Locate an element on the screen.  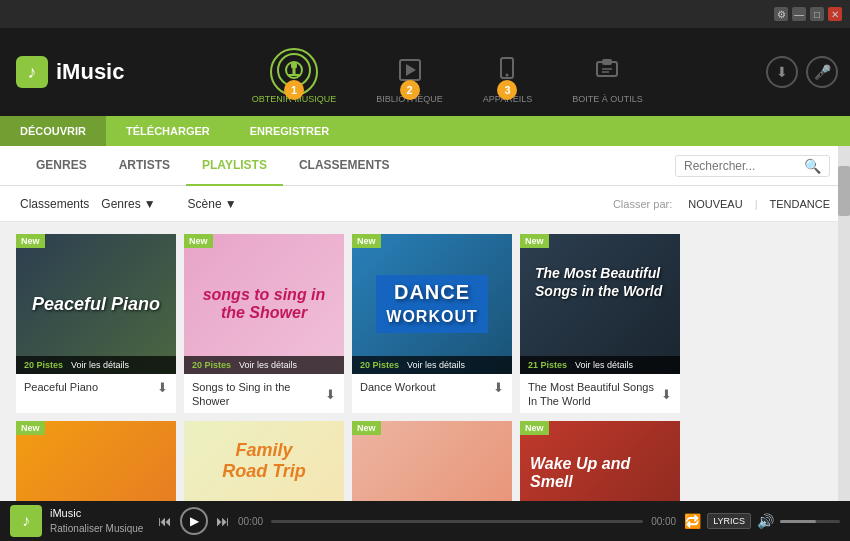
lyrics-btn: LYRICS is located at coordinates (729, 521).